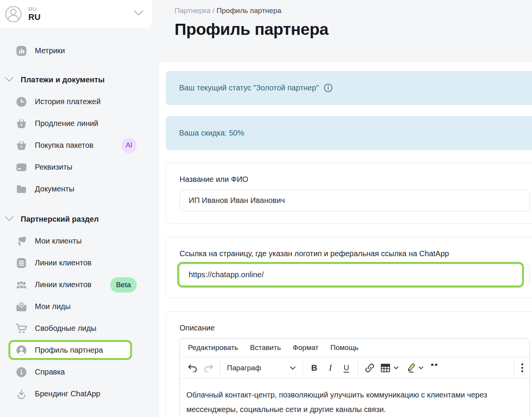 The image size is (532, 417). I want to click on sidebar-item-requisites: Реквизиты, so click(79, 167).